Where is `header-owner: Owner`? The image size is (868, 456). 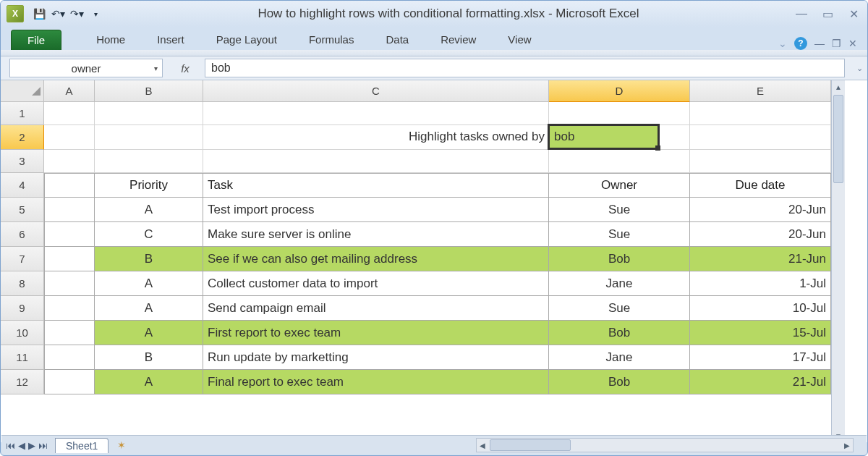 header-owner: Owner is located at coordinates (619, 185).